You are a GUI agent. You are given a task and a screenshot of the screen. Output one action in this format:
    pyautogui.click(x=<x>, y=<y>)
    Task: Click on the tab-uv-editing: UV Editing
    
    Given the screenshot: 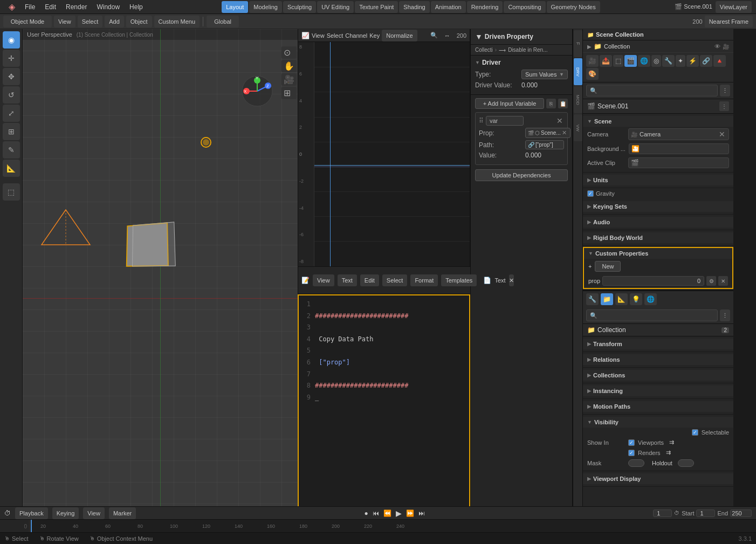 What is the action you would take?
    pyautogui.click(x=335, y=7)
    